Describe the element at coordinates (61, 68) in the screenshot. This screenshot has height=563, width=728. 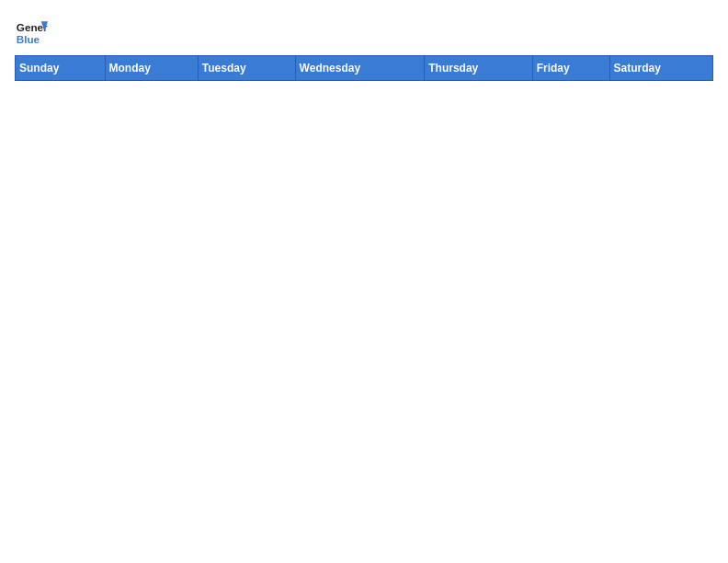
I see `weekday-header-sunday: Sunday` at that location.